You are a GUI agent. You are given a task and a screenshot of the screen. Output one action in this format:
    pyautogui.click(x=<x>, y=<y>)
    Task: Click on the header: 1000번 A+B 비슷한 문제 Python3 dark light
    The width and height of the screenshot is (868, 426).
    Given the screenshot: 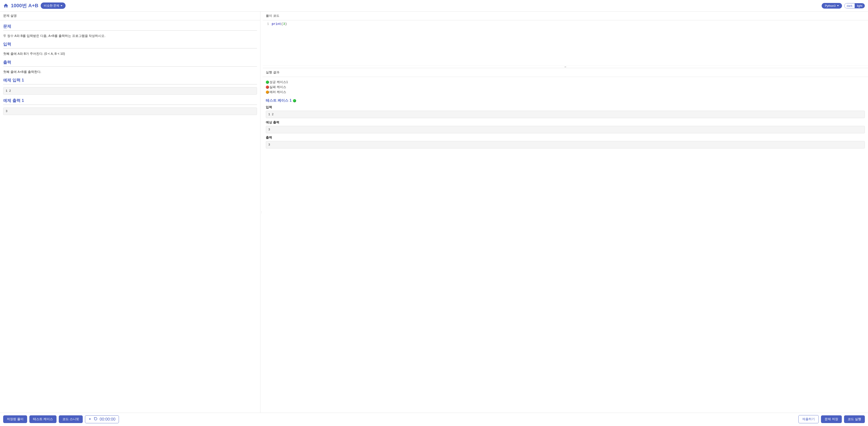 What is the action you would take?
    pyautogui.click(x=434, y=6)
    